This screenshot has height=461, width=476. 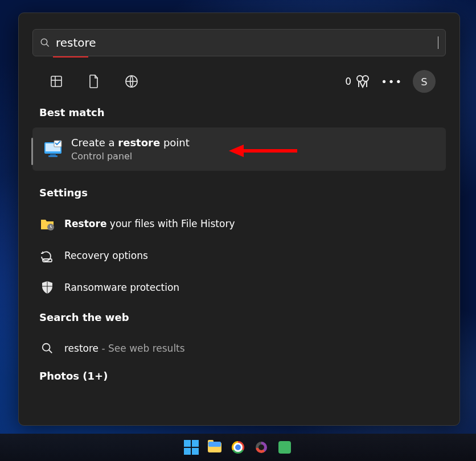 What do you see at coordinates (56, 81) in the screenshot?
I see `filter-apps-icon` at bounding box center [56, 81].